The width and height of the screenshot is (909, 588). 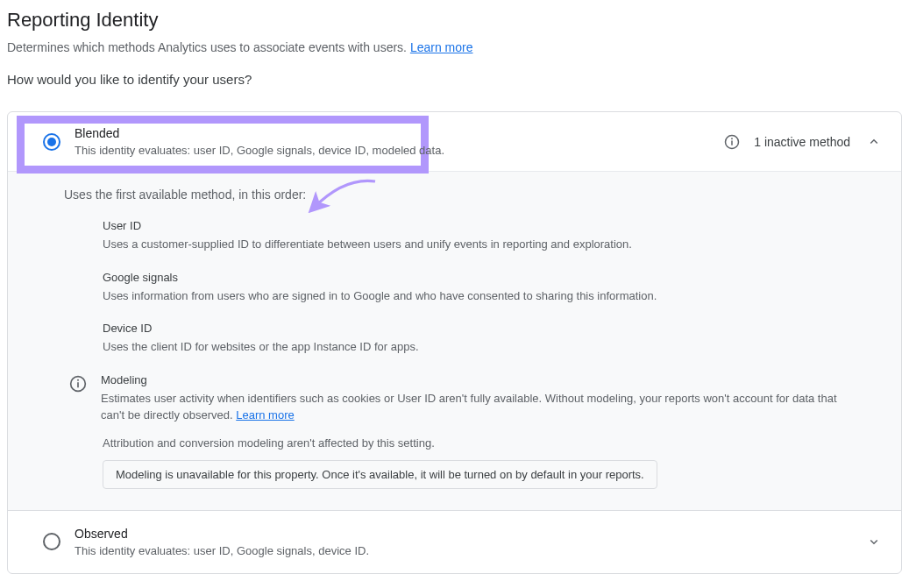 I want to click on chevron-down-icon, so click(x=874, y=542).